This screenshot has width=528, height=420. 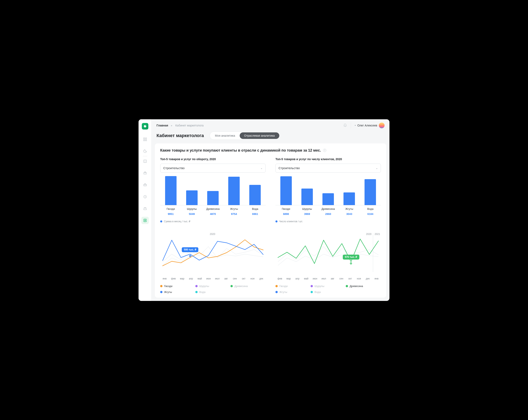 What do you see at coordinates (145, 161) in the screenshot?
I see `nav-company` at bounding box center [145, 161].